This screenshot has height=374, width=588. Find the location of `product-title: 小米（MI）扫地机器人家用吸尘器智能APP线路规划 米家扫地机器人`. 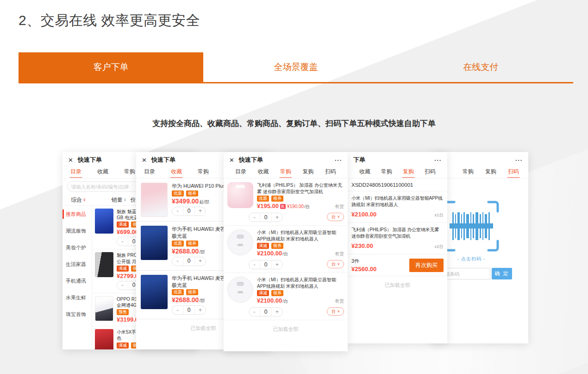

product-title: 小米（MI）扫地机器人家用吸尘器智能APP线路规划 米家扫地机器人 is located at coordinates (301, 283).